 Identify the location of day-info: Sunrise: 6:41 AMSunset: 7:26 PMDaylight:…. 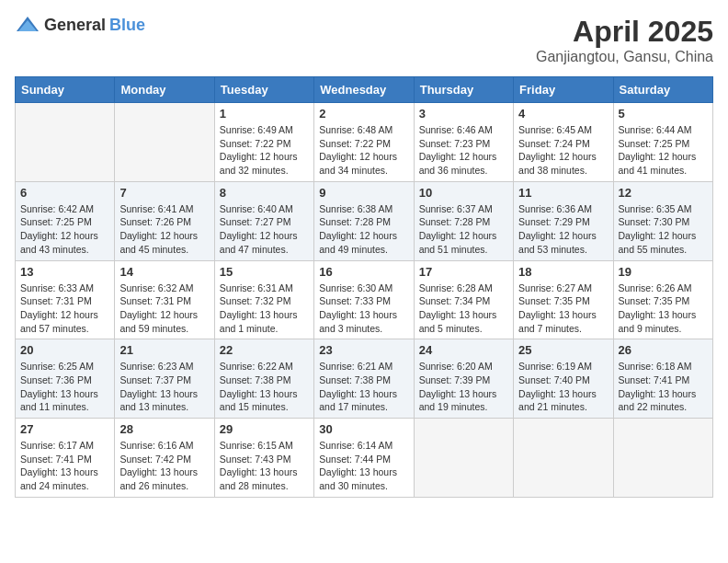
(164, 230).